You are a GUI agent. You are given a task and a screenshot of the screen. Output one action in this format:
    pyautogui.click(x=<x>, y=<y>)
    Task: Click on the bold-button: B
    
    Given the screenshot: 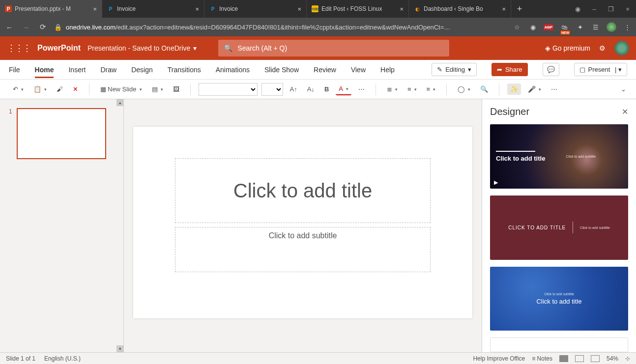 What is the action you would take?
    pyautogui.click(x=326, y=89)
    